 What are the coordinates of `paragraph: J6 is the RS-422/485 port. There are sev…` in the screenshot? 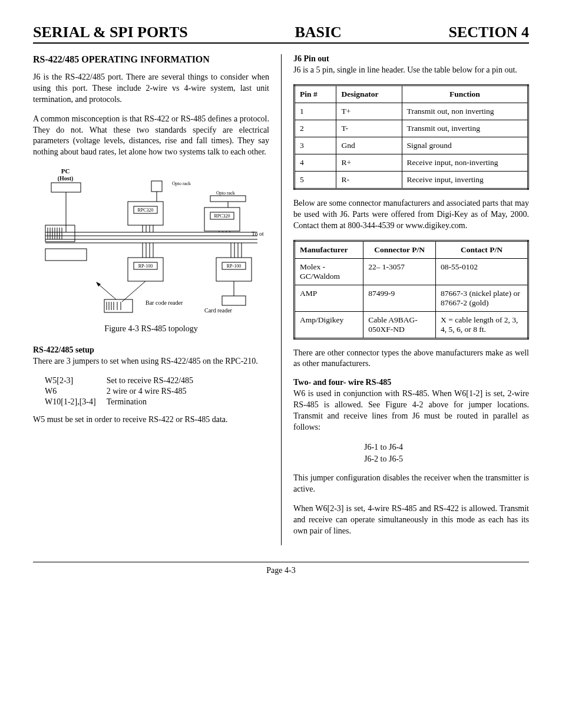 It's located at (151, 88).